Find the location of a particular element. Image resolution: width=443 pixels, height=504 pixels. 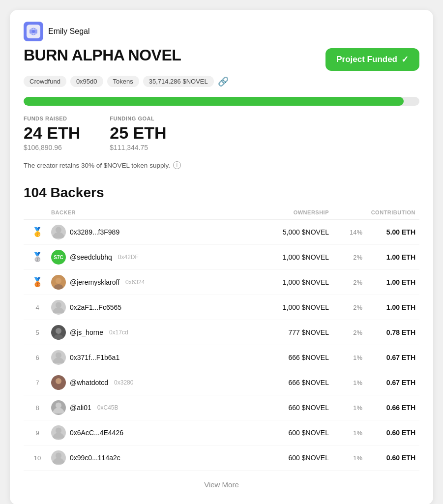

header-backer: BACKER is located at coordinates (148, 212).